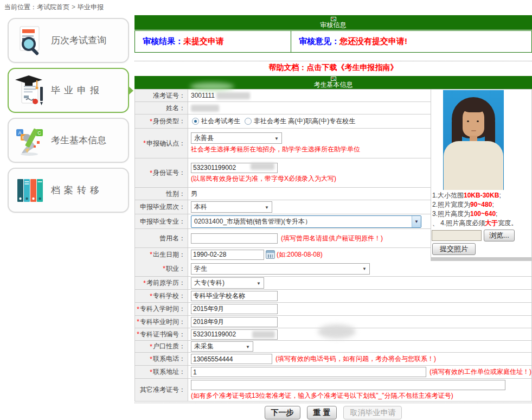 The height and width of the screenshot is (420, 532). I want to click on prior-education-select: 大专(专科) ▼, so click(228, 283).